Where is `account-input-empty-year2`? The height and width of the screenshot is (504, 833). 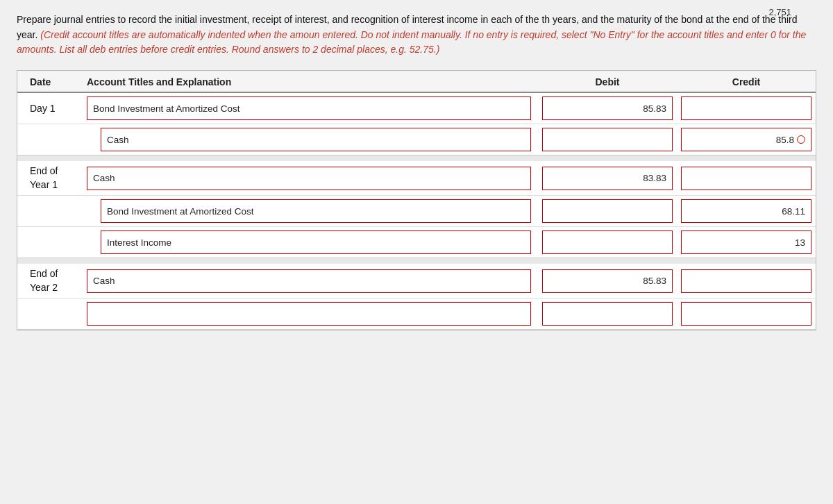
account-input-empty-year2 is located at coordinates (309, 314).